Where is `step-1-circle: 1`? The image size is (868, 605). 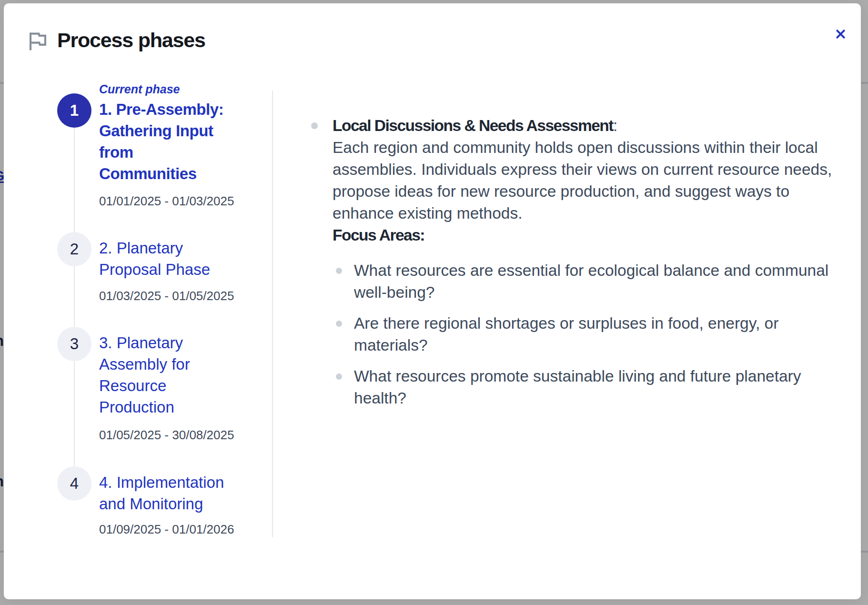
step-1-circle: 1 is located at coordinates (74, 111).